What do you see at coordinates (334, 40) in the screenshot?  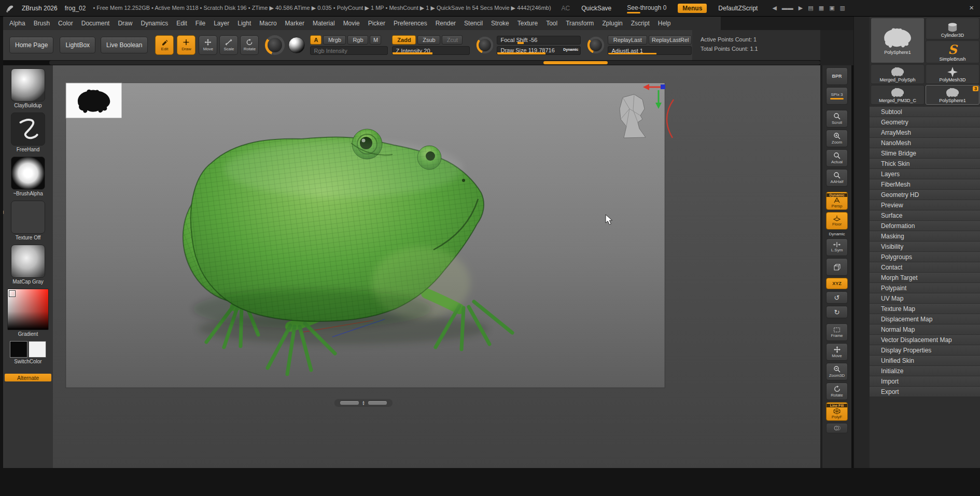 I see `mrgb-toggle: Mrgb` at bounding box center [334, 40].